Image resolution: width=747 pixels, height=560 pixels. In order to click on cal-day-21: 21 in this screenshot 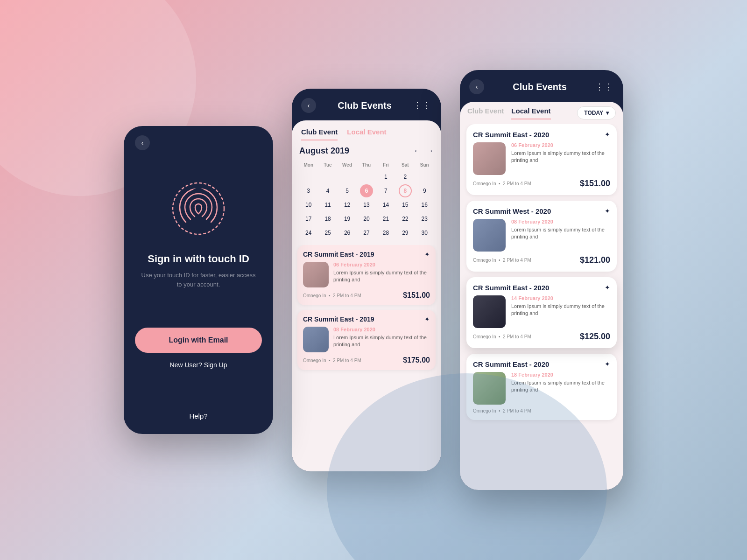, I will do `click(386, 219)`.